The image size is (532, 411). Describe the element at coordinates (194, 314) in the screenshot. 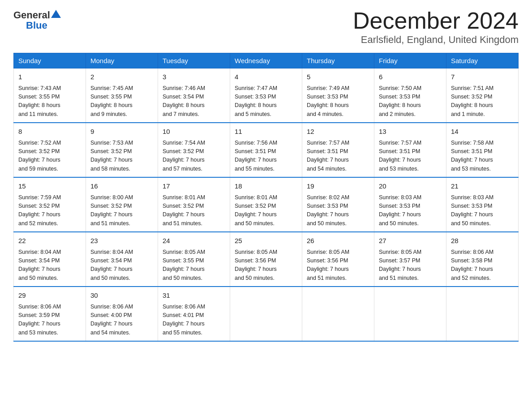

I see `calendar-cell: 31Sunrise: 8:06 AMSunset: 4:01 PMDayligh…` at that location.